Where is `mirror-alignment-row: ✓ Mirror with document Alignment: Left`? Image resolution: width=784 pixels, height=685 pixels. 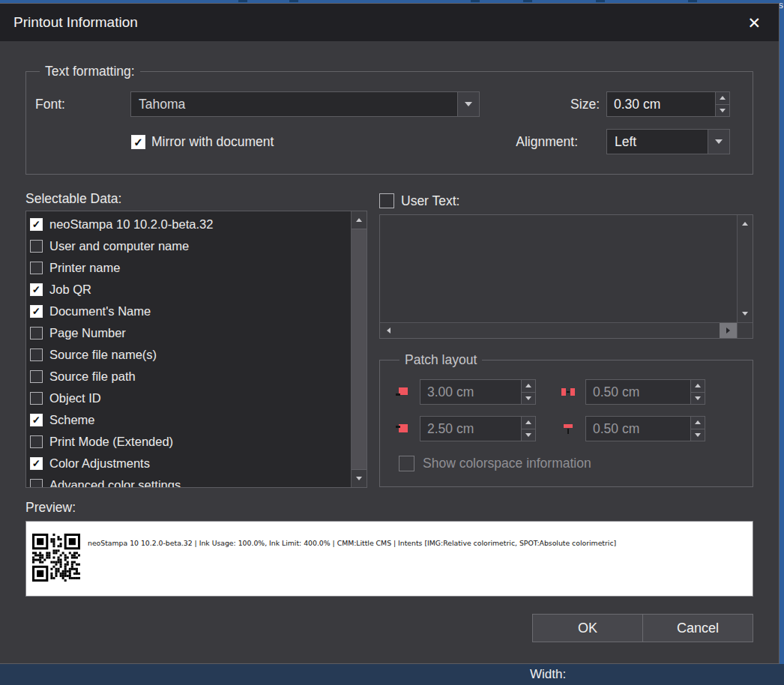 mirror-alignment-row: ✓ Mirror with document Alignment: Left is located at coordinates (382, 142).